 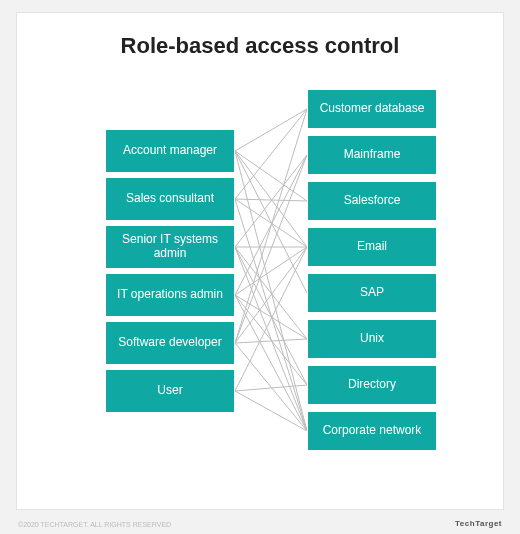 I want to click on footer-brand-bold: TechTarget, so click(x=478, y=524).